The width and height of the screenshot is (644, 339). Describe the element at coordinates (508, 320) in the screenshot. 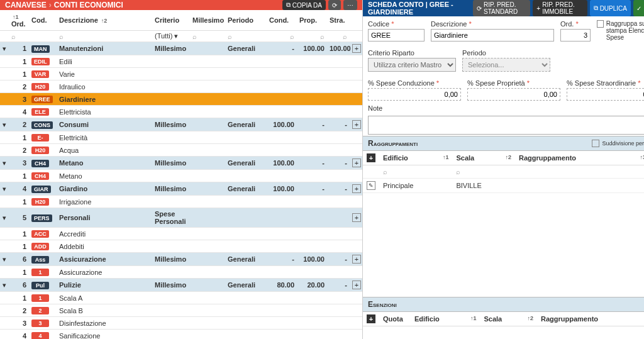

I see `esenz-col-scala: Scala ↑2` at that location.